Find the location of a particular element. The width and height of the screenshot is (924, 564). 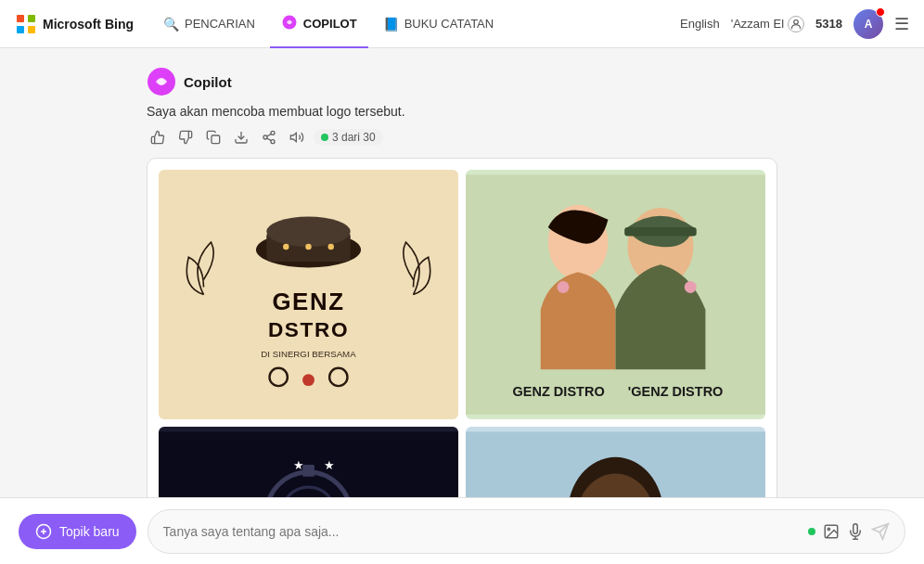

share-button is located at coordinates (269, 137).